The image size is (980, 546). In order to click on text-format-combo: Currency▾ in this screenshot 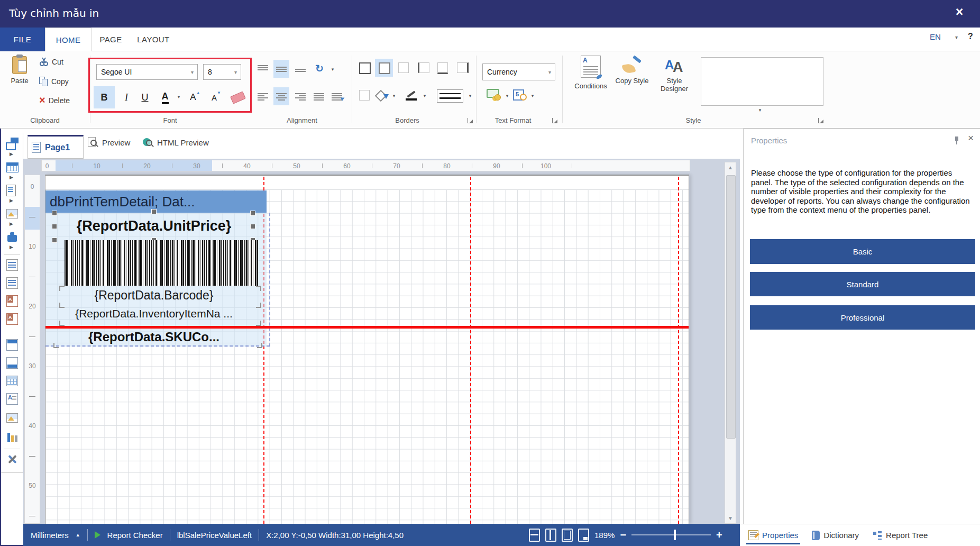, I will do `click(519, 72)`.